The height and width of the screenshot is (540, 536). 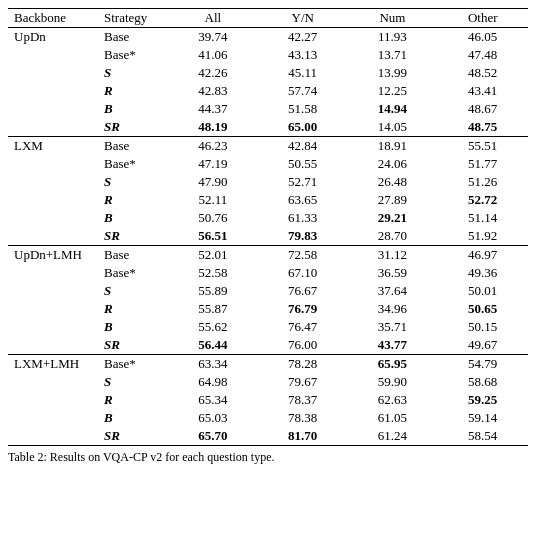 What do you see at coordinates (53, 18) in the screenshot?
I see `header-backbone: Backbone` at bounding box center [53, 18].